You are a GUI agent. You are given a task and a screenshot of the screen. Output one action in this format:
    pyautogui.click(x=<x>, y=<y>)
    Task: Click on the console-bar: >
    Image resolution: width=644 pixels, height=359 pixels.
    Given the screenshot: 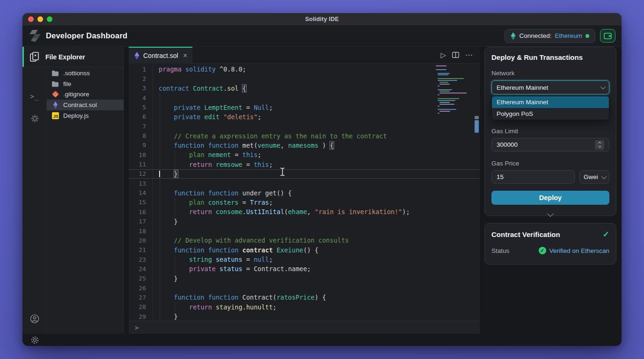 What is the action you would take?
    pyautogui.click(x=304, y=327)
    